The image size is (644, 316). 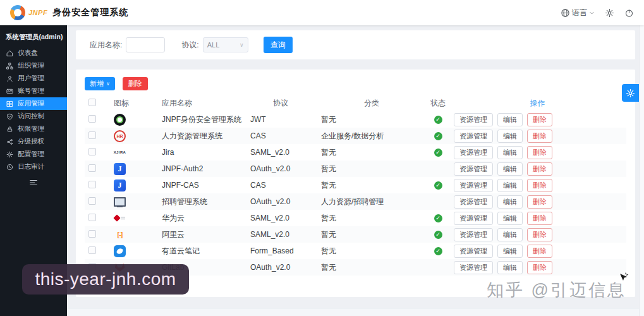 What do you see at coordinates (33, 183) in the screenshot?
I see `menu-collapse-icon` at bounding box center [33, 183].